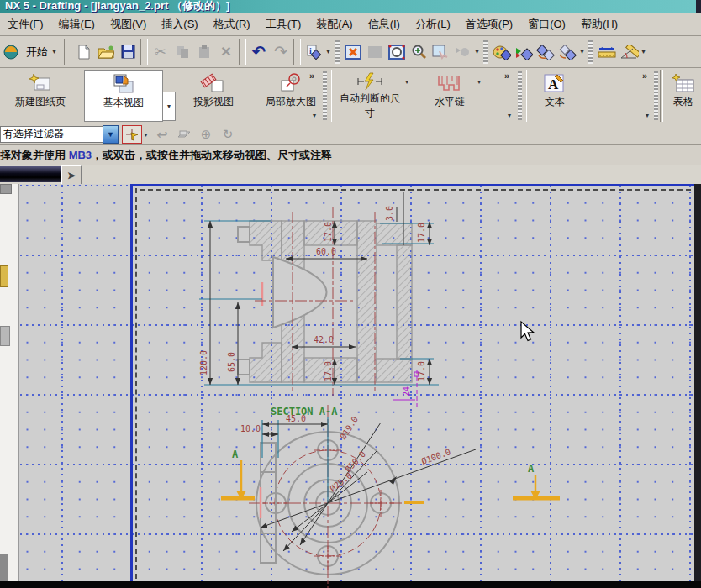 This screenshot has height=588, width=701. What do you see at coordinates (124, 96) in the screenshot?
I see `base-view-button: 基本视图` at bounding box center [124, 96].